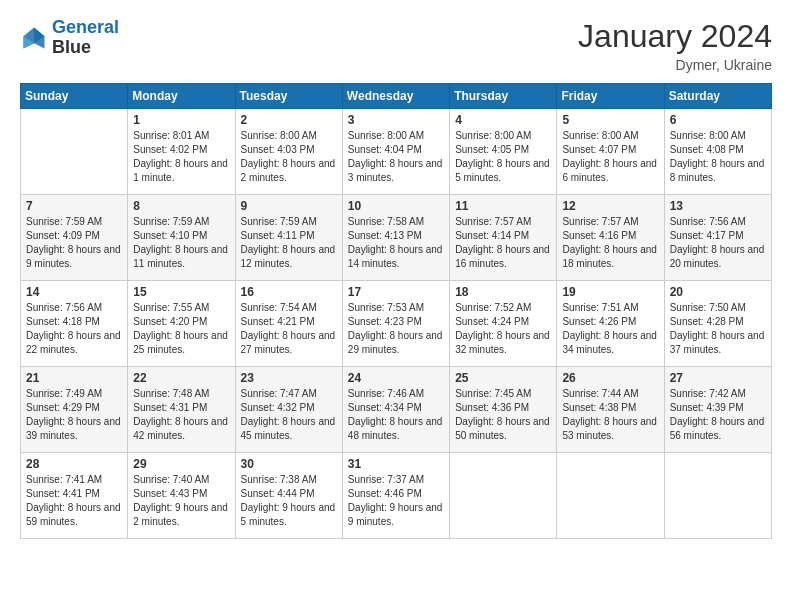 This screenshot has height=612, width=792. Describe the element at coordinates (396, 410) in the screenshot. I see `table-row: 24 Sunrise: 7:46 AM Sunset: 4:34 PM Dayl…` at that location.